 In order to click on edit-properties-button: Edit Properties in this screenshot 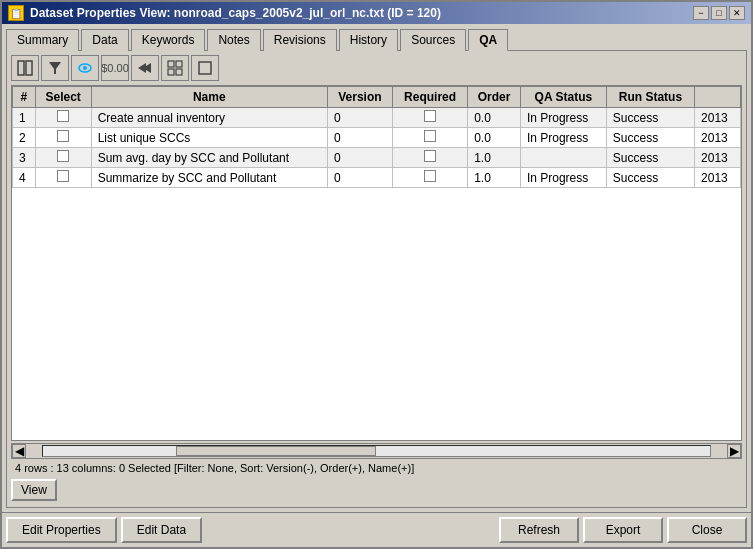, I will do `click(62, 530)`.